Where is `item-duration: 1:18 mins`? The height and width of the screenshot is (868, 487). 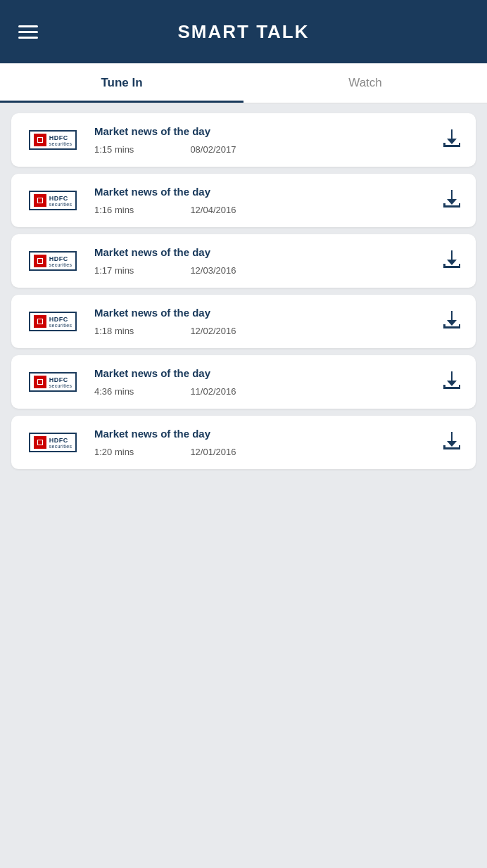
item-duration: 1:18 mins is located at coordinates (114, 331).